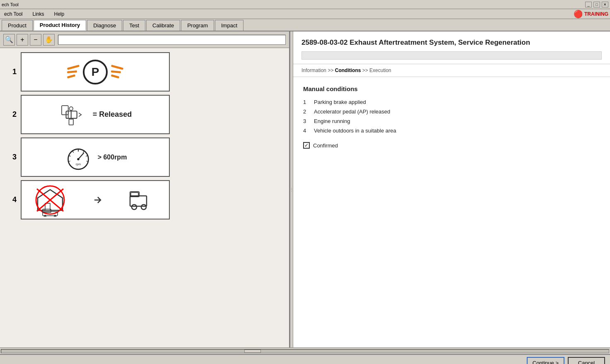 The image size is (610, 364). What do you see at coordinates (50, 200) in the screenshot?
I see `no-indoor-svg` at bounding box center [50, 200].